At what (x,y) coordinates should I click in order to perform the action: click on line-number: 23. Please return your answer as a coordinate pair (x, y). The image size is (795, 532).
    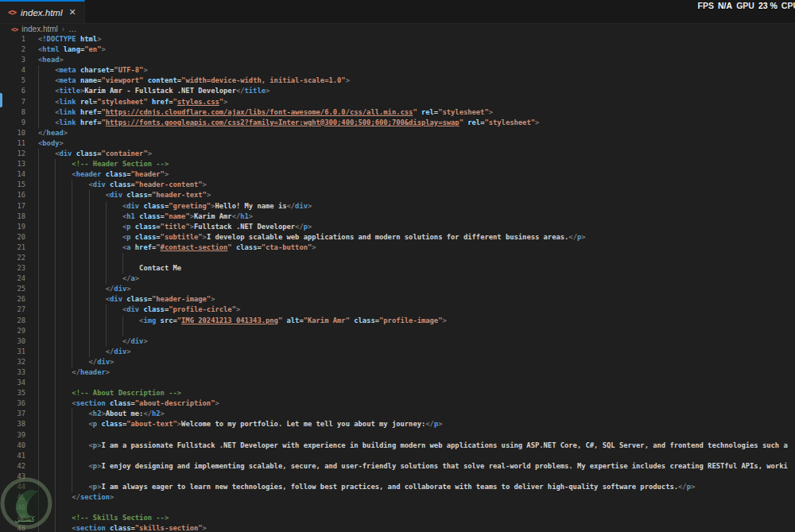
    Looking at the image, I should click on (13, 269).